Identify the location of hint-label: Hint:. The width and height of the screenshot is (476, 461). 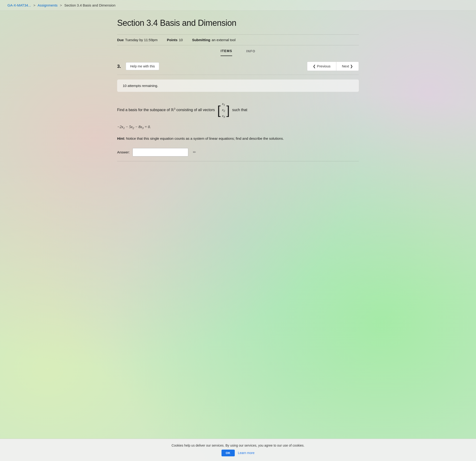
(121, 138).